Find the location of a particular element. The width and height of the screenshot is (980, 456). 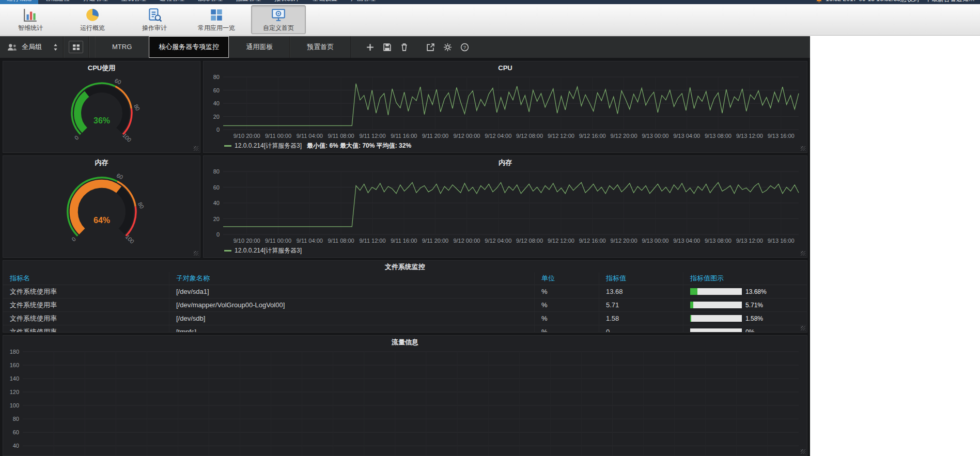

top-menu-item: 配置管理 is located at coordinates (248, 2).